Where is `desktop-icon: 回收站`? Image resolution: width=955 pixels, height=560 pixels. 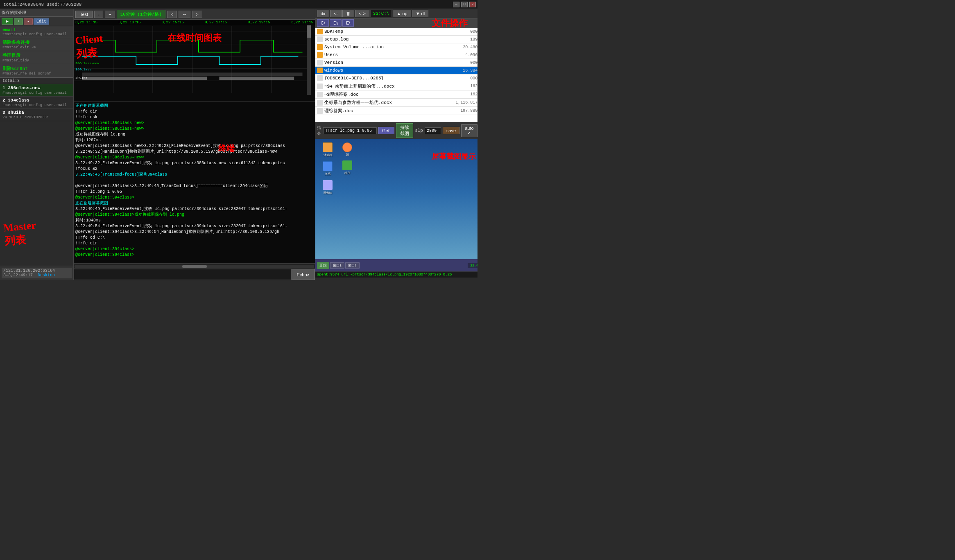 desktop-icon: 回收站 is located at coordinates (328, 187).